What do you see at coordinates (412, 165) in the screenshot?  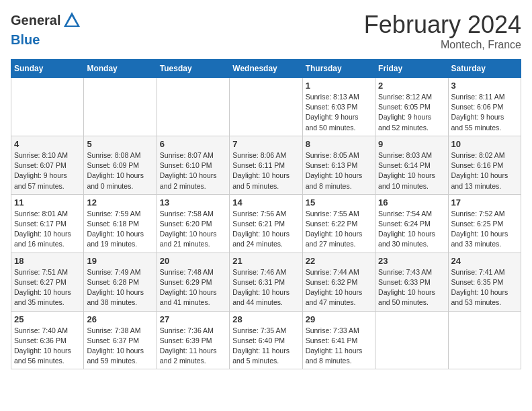 I see `day-cell: 9Sunrise: 8:03 AM Sunset: 6:14 PM Daylig…` at bounding box center [412, 165].